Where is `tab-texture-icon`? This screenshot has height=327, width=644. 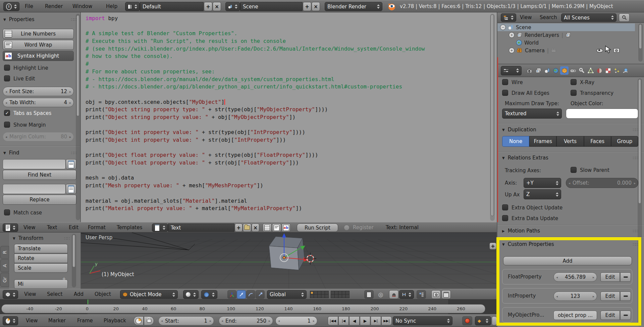 tab-texture-icon is located at coordinates (608, 70).